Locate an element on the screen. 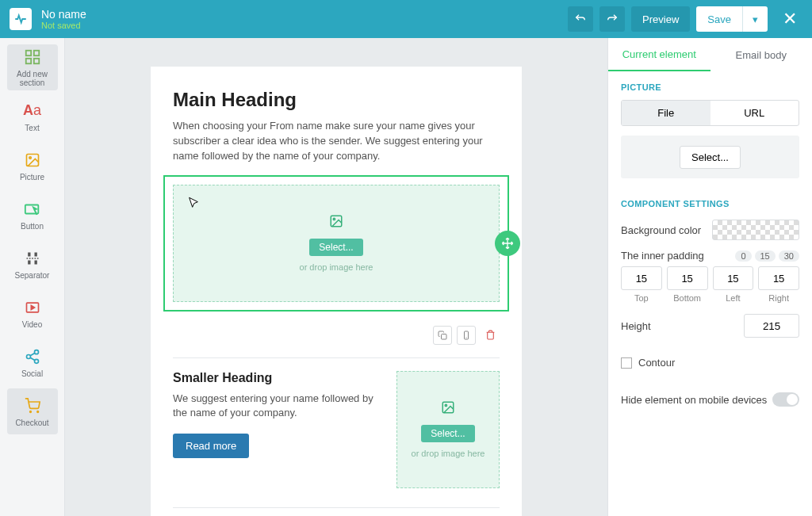 The image size is (812, 516). read-more-button: Read more is located at coordinates (211, 445).